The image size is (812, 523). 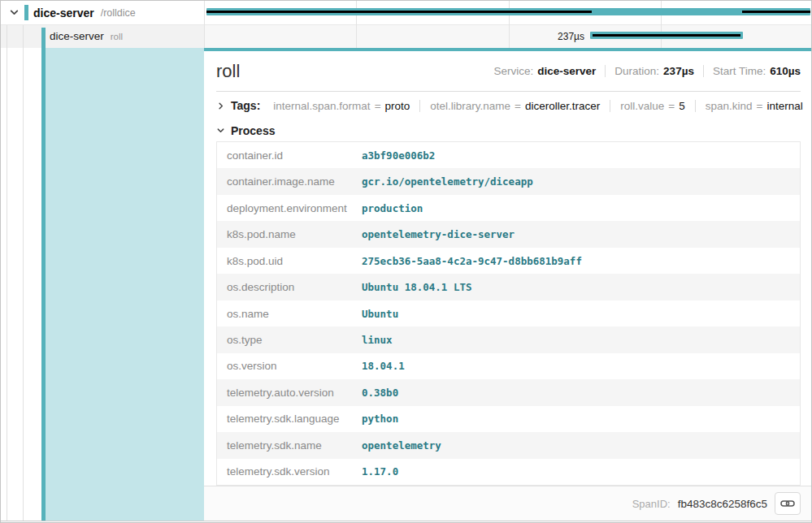 I want to click on row-bottom-border, so click(x=406, y=521).